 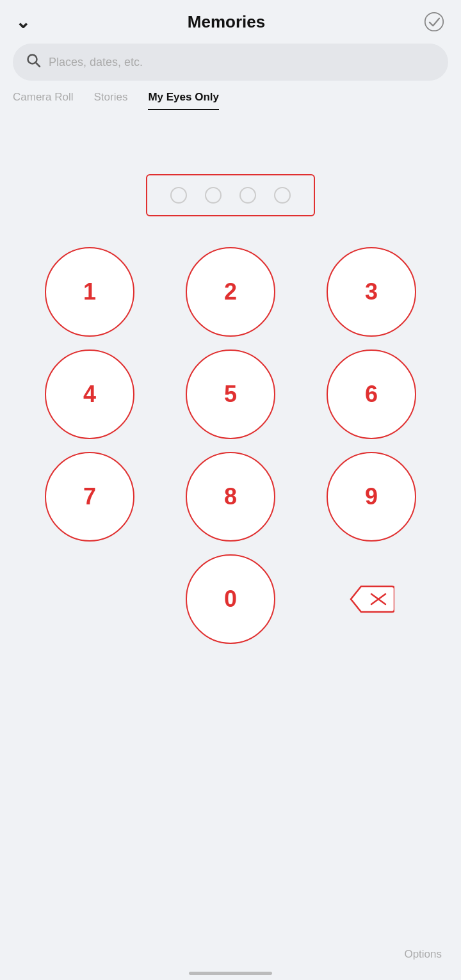 What do you see at coordinates (23, 22) in the screenshot?
I see `chevron-down-icon: ⌄` at bounding box center [23, 22].